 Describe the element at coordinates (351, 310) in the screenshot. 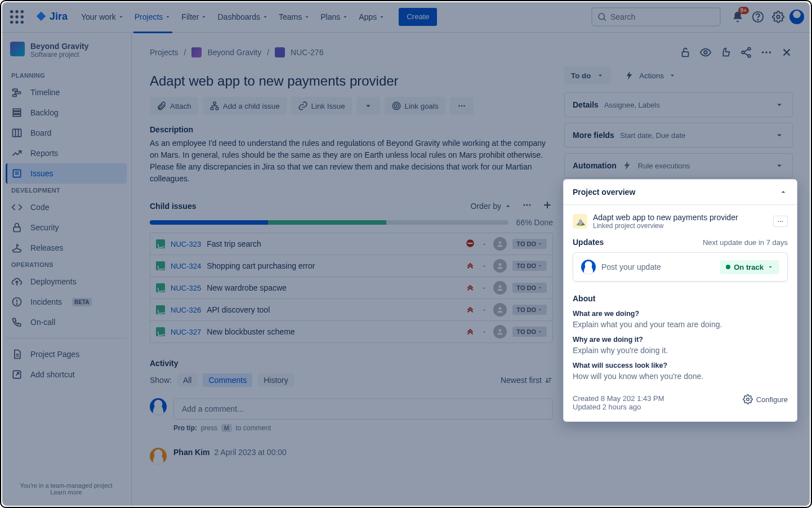

I see `child-issue-row: NUC-326 API discovery tool - TO DO` at that location.